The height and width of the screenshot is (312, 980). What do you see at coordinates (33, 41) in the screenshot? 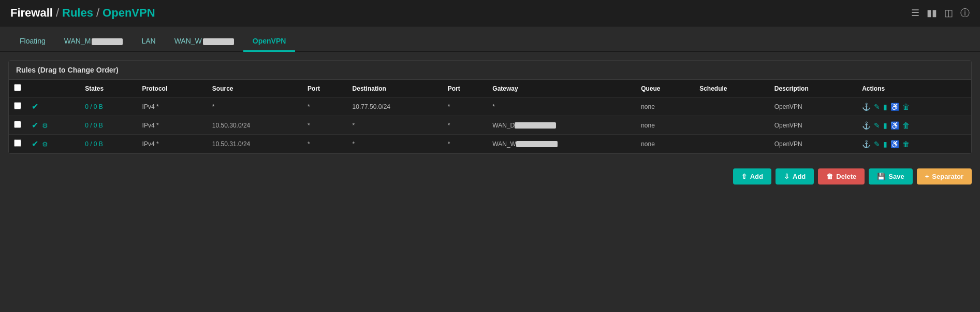
I see `tab-floating: Floating` at bounding box center [33, 41].